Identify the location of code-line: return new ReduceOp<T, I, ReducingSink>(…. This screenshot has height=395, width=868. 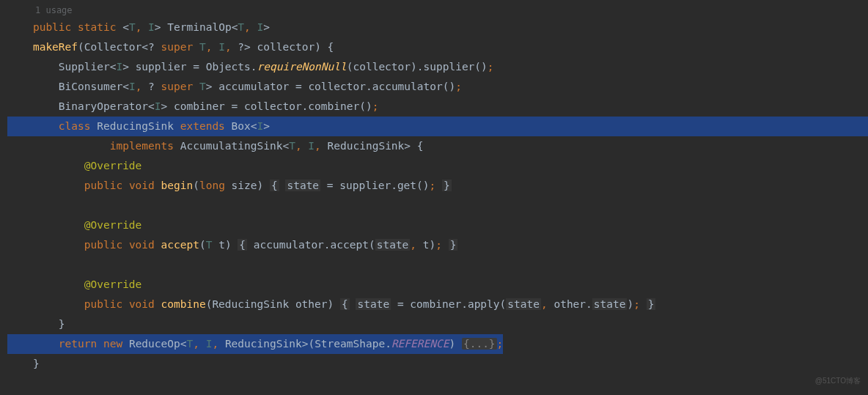
(434, 344).